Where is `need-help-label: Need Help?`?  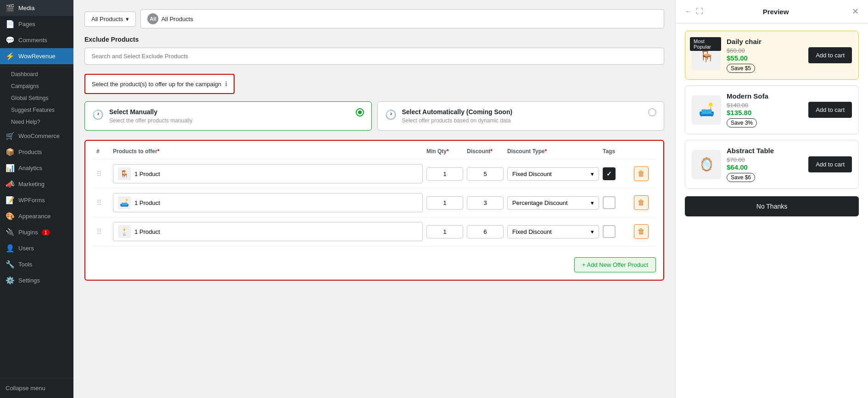 need-help-label: Need Help? is located at coordinates (26, 122).